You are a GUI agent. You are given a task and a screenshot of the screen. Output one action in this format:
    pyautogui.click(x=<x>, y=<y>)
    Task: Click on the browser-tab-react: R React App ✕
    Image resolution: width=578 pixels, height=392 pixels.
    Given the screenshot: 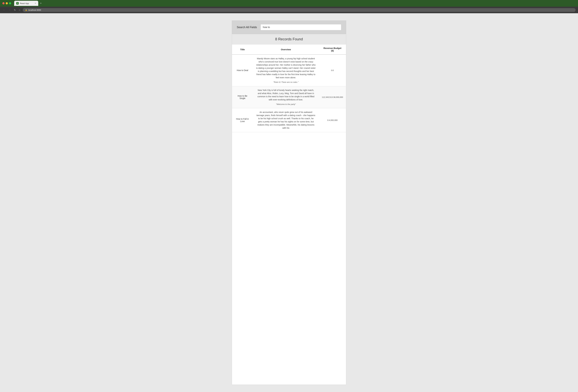 What is the action you would take?
    pyautogui.click(x=26, y=3)
    